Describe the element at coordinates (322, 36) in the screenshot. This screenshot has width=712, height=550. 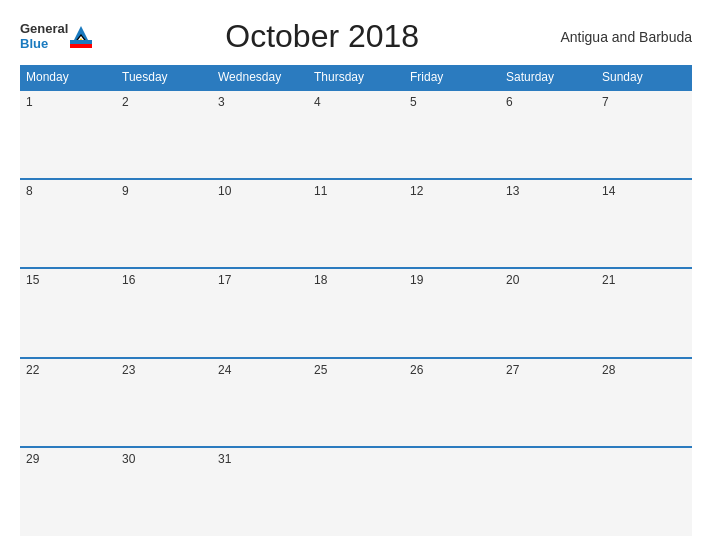
I see `page-title: October 2018` at that location.